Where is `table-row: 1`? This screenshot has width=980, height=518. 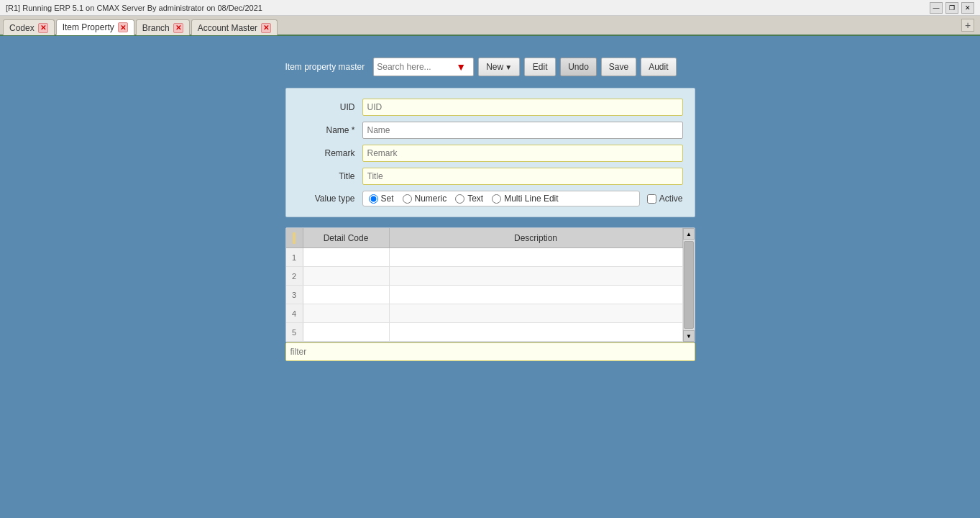
table-row: 1 is located at coordinates (485, 258).